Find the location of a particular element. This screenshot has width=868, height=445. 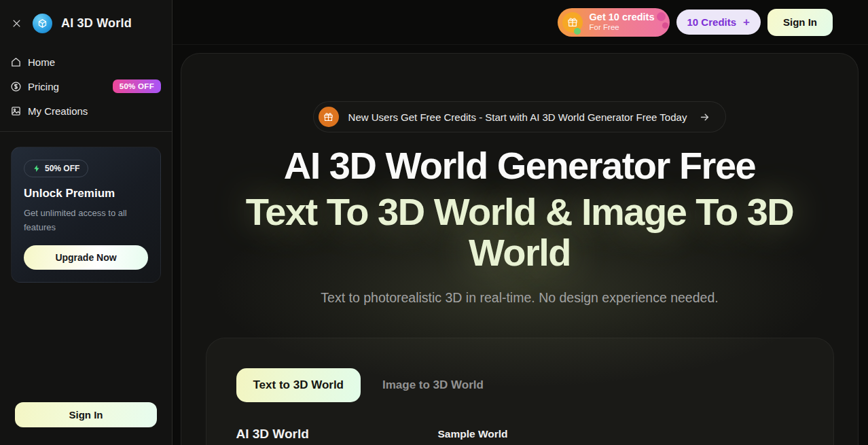

form-section-label: AI 3D World is located at coordinates (337, 434).